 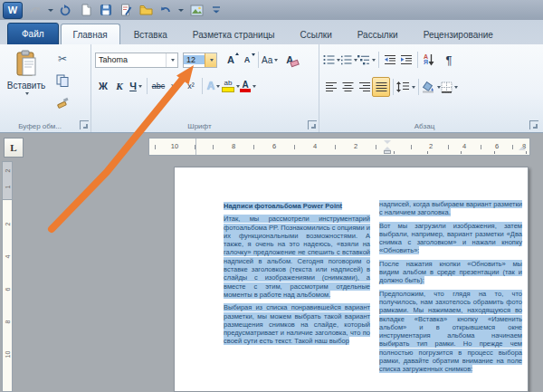 What do you see at coordinates (196, 10) in the screenshot?
I see `insert-picture-icon` at bounding box center [196, 10].